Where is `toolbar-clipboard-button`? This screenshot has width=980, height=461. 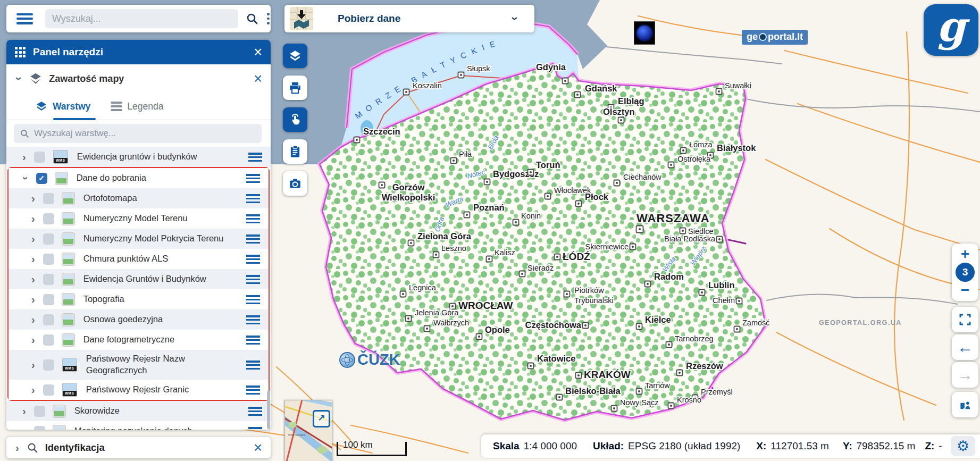
toolbar-clipboard-button is located at coordinates (295, 152).